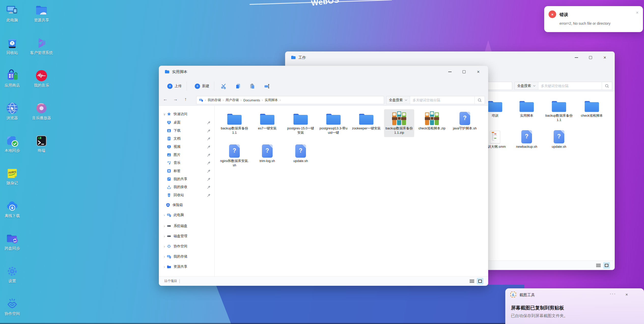  What do you see at coordinates (527, 108) in the screenshot?
I see `file-item: 实用脚本` at bounding box center [527, 108].